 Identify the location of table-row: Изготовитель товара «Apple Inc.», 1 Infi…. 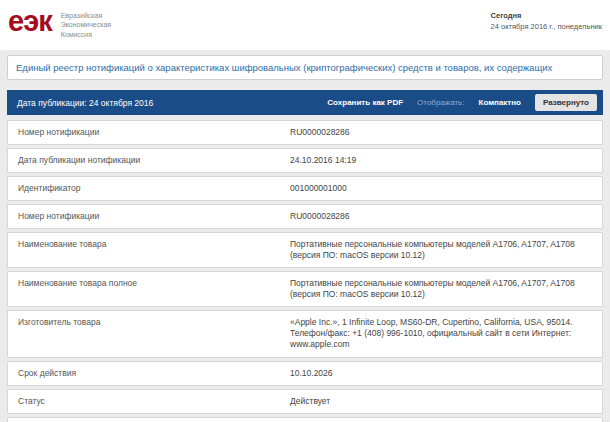
(305, 334).